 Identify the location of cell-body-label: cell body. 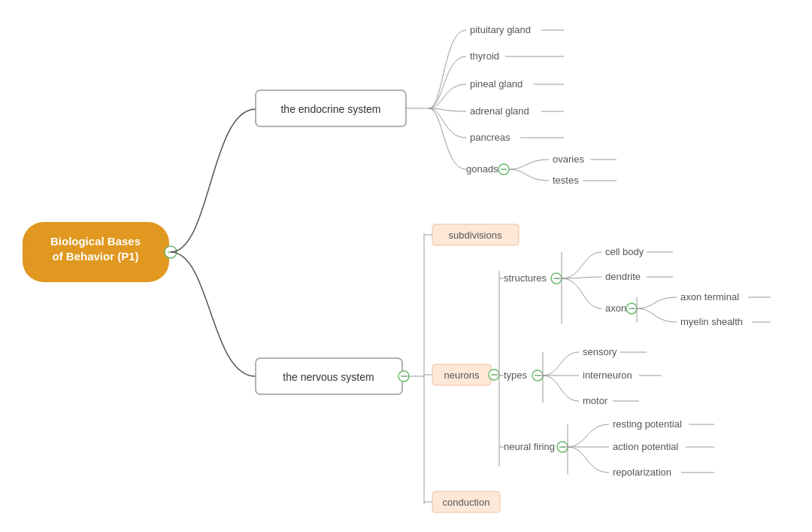
(625, 251).